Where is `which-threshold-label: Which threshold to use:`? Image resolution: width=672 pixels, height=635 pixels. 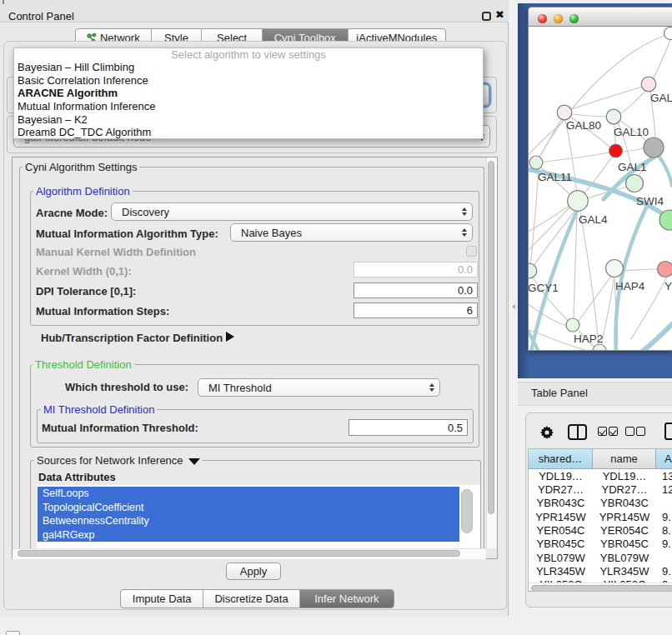
which-threshold-label: Which threshold to use: is located at coordinates (127, 387).